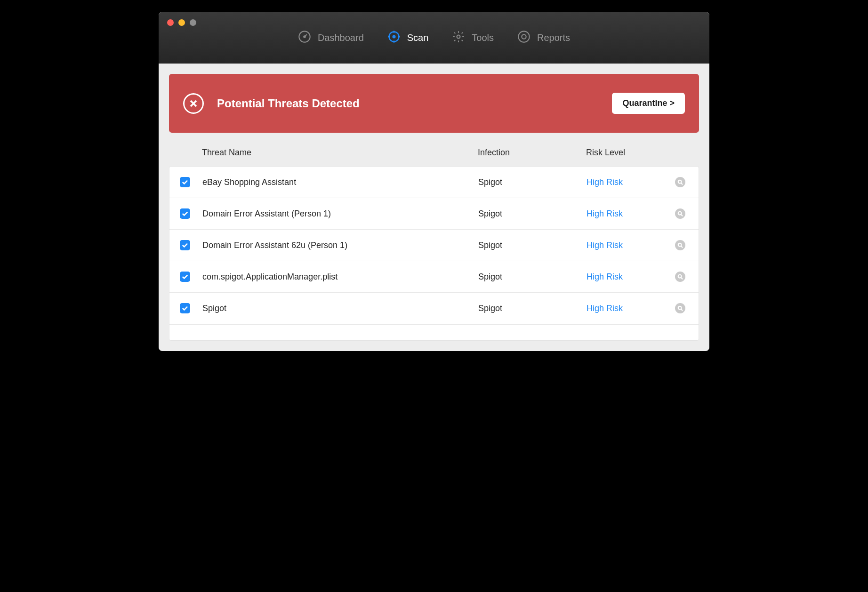 This screenshot has width=868, height=592. Describe the element at coordinates (340, 183) in the screenshot. I see `threat-name: eBay Shopping Assistant` at that location.